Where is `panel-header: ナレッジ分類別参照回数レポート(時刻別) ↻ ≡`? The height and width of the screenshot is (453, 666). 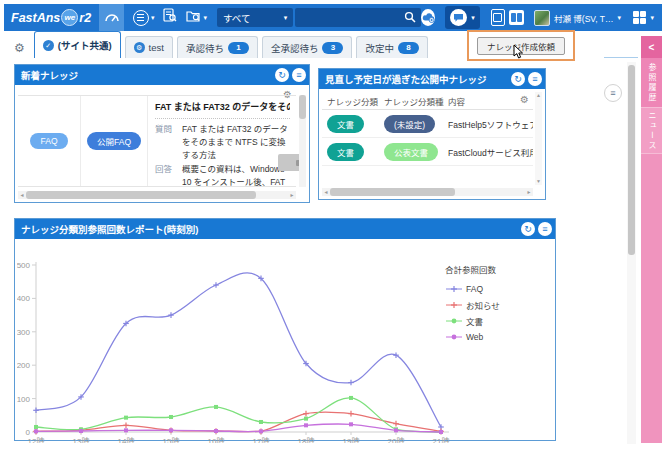
panel-header: ナレッジ分類別参照回数レポート(時刻別) ↻ ≡ is located at coordinates (285, 229).